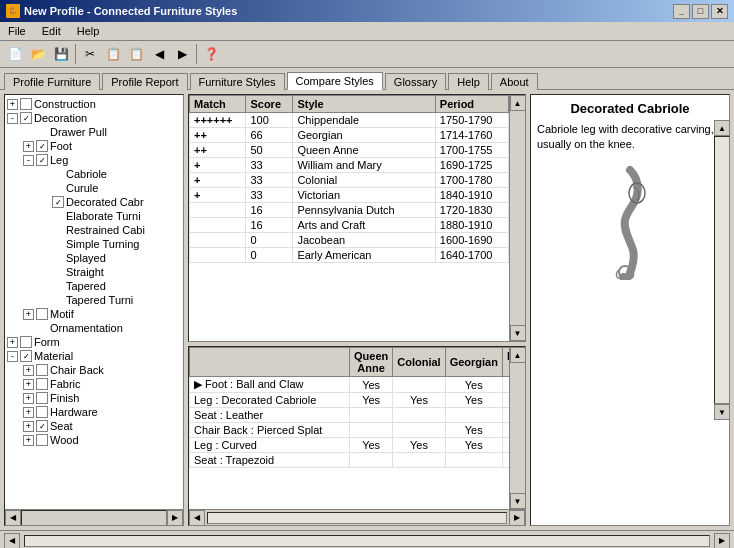  Describe the element at coordinates (350, 240) in the screenshot. I see `table-row: 0 Jacobean 1600-1690` at that location.